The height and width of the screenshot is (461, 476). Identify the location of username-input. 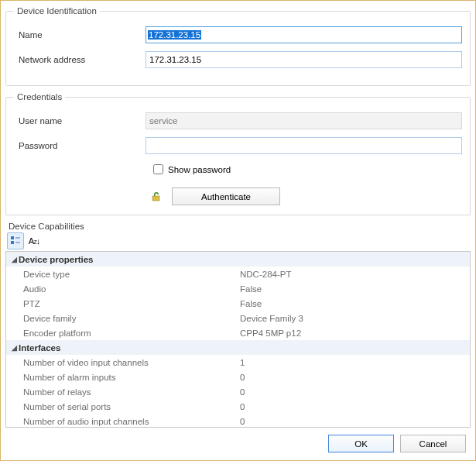
(303, 121).